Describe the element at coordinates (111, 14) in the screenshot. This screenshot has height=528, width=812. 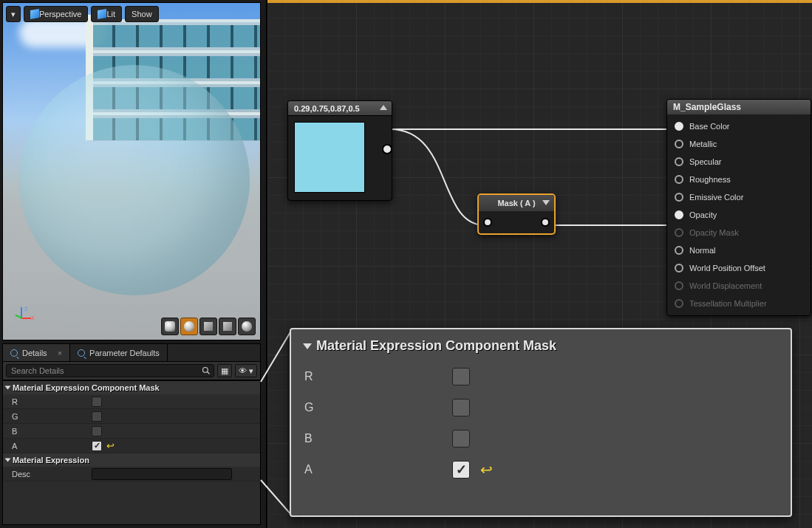
I see `lit-label: Lit` at that location.